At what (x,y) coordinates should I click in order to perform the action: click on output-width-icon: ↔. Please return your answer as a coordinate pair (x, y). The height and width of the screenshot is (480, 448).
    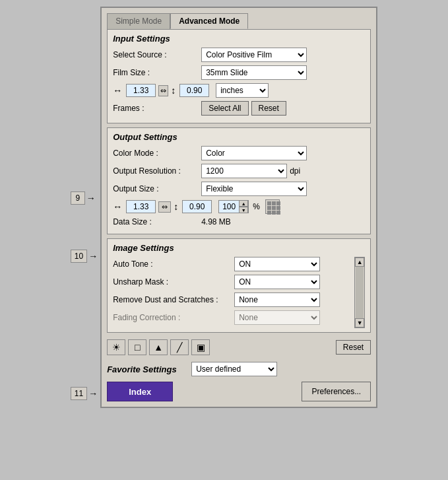
    Looking at the image, I should click on (117, 207).